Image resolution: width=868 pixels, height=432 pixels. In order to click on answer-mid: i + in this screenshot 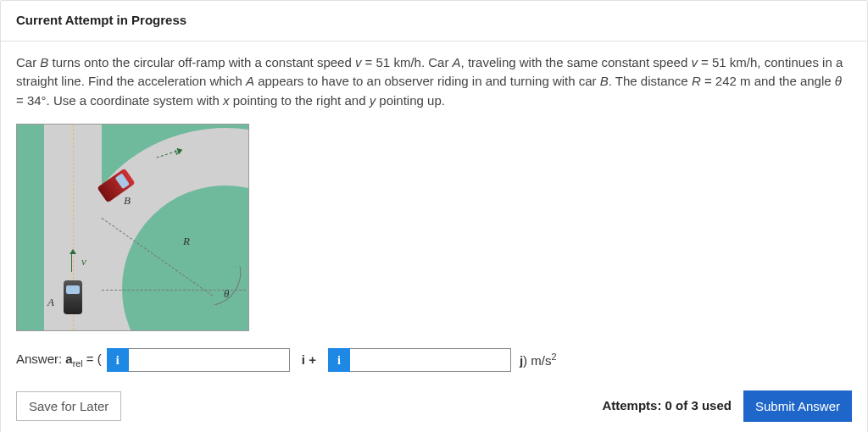, I will do `click(309, 361)`.